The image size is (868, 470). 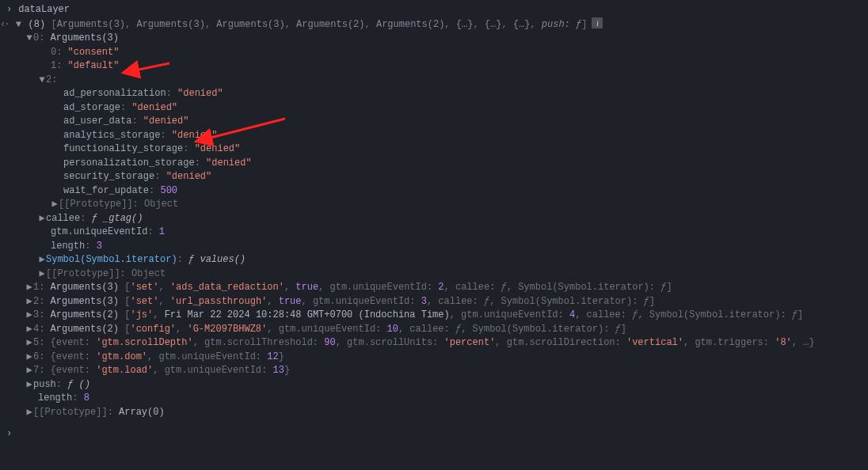 What do you see at coordinates (434, 288) in the screenshot?
I see `row-1: ▶1: Arguments(3) ['set', 'ads_data_redac…` at bounding box center [434, 288].